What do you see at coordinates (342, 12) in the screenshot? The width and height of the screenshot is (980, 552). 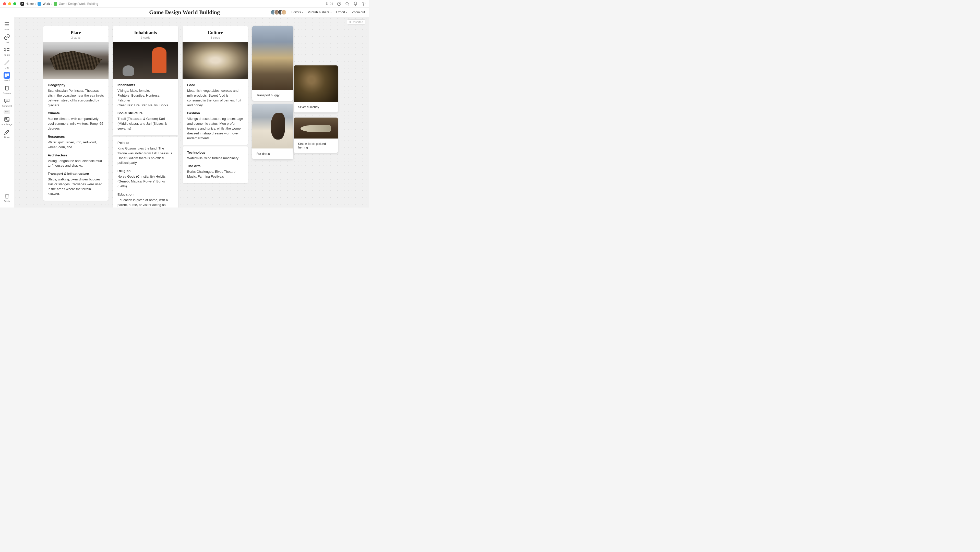 I see `export-button: Export▾` at bounding box center [342, 12].